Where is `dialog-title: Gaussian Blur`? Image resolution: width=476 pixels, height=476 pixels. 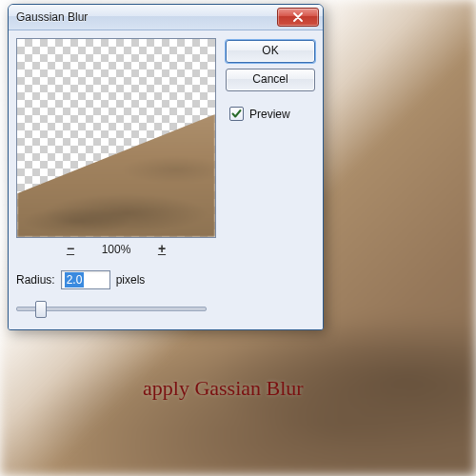 dialog-title: Gaussian Blur is located at coordinates (147, 17).